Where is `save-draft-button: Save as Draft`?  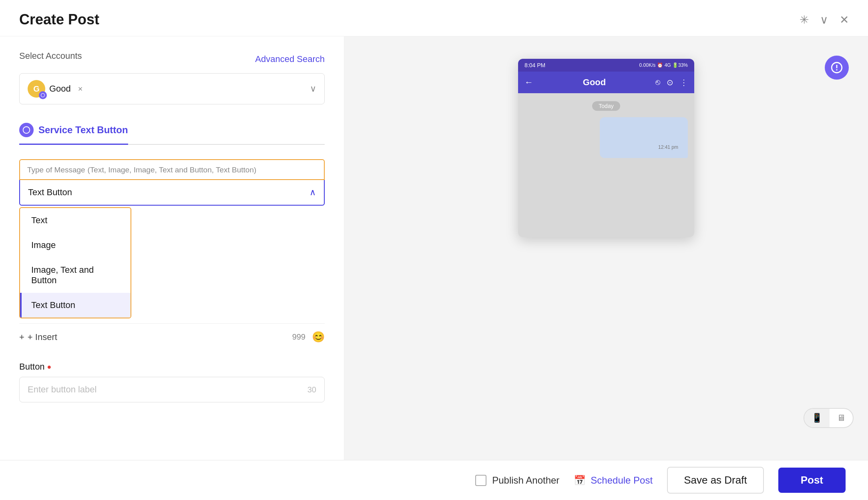 save-draft-button: Save as Draft is located at coordinates (715, 480).